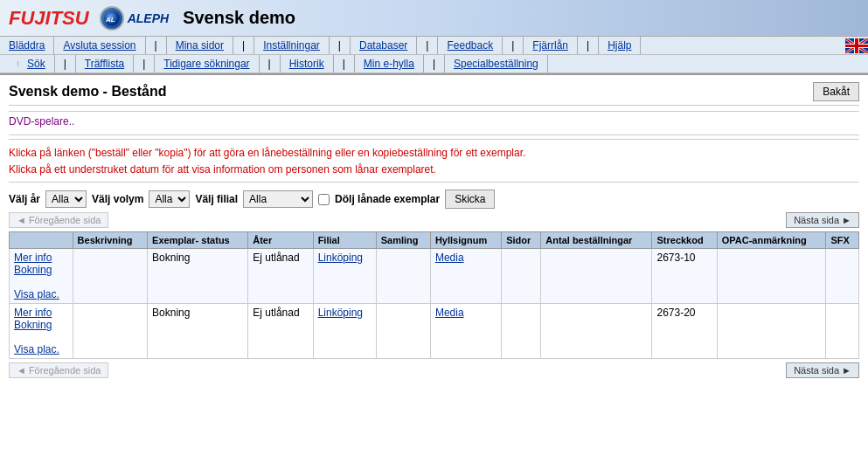  I want to click on prev-arrow-icon-bottom: ◄, so click(21, 370).